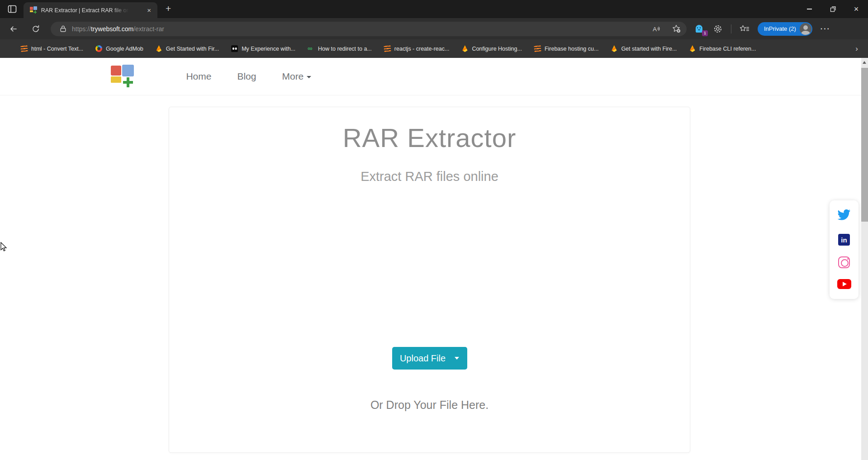 This screenshot has height=460, width=868. What do you see at coordinates (417, 49) in the screenshot?
I see `bookmark-item: reactjs - create-reac...` at bounding box center [417, 49].